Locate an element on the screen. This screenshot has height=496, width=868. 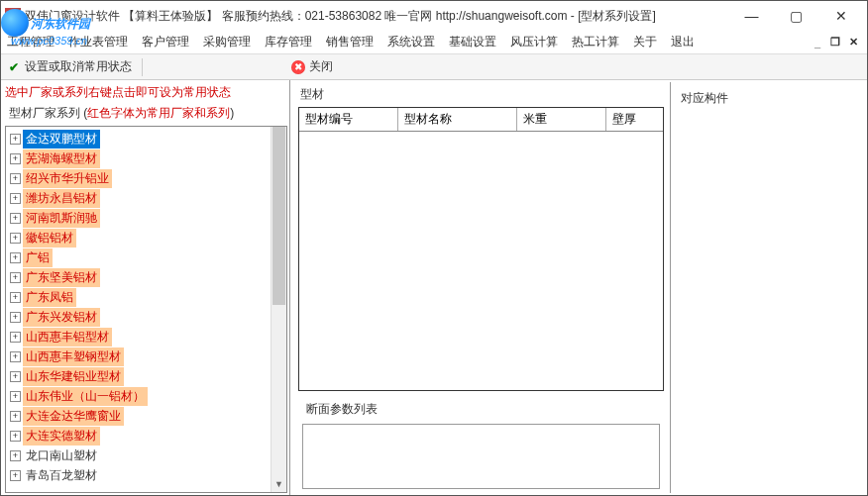
tree-node: +山东伟业（山一铝材） is located at coordinates (139, 396).